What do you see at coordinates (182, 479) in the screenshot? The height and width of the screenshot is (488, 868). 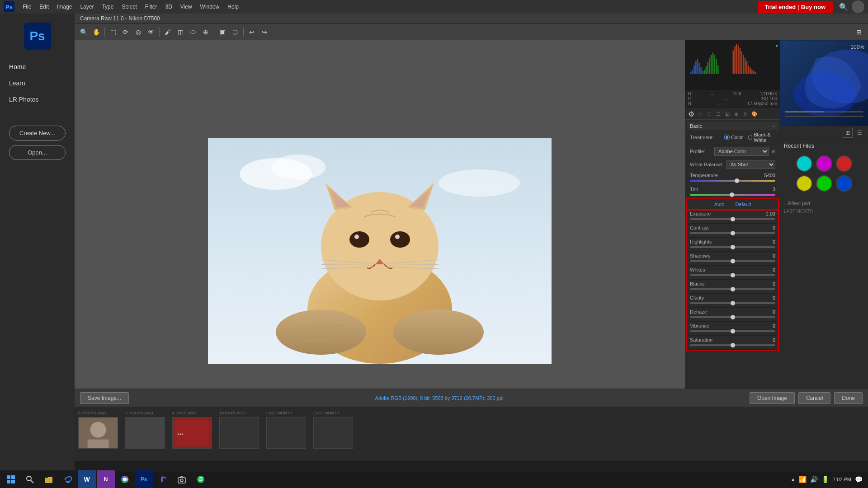 I see `camera-taskbar-icon` at bounding box center [182, 479].